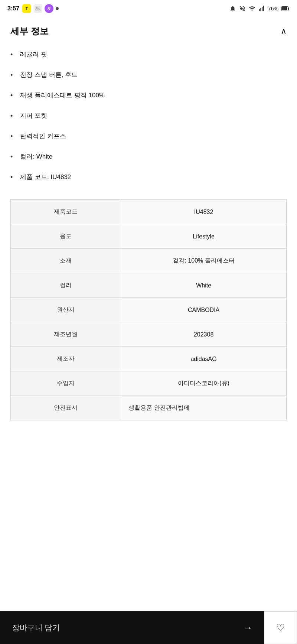  I want to click on cart-button-label: 장바구니 담기, so click(36, 628).